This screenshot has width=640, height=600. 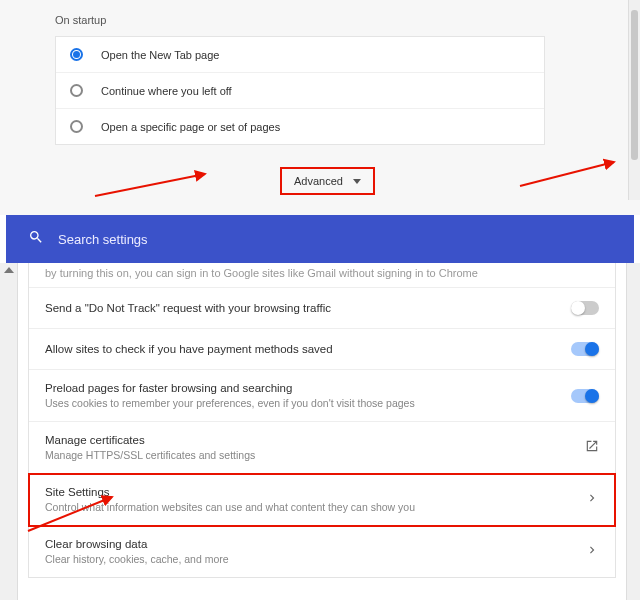 What do you see at coordinates (300, 90) in the screenshot?
I see `startup-card: Open the New Tab page Continue where you…` at bounding box center [300, 90].